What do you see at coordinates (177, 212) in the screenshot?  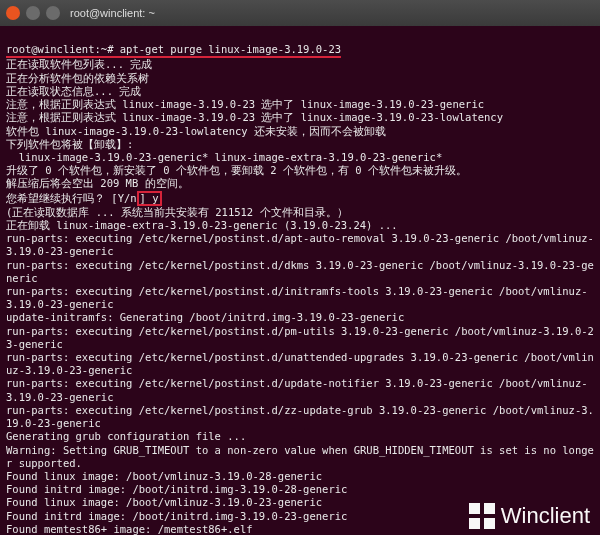 I see `terminal-line: (正在读取数据库 ... 系统当前共安装有 211512 个文件和目录。）` at bounding box center [177, 212].